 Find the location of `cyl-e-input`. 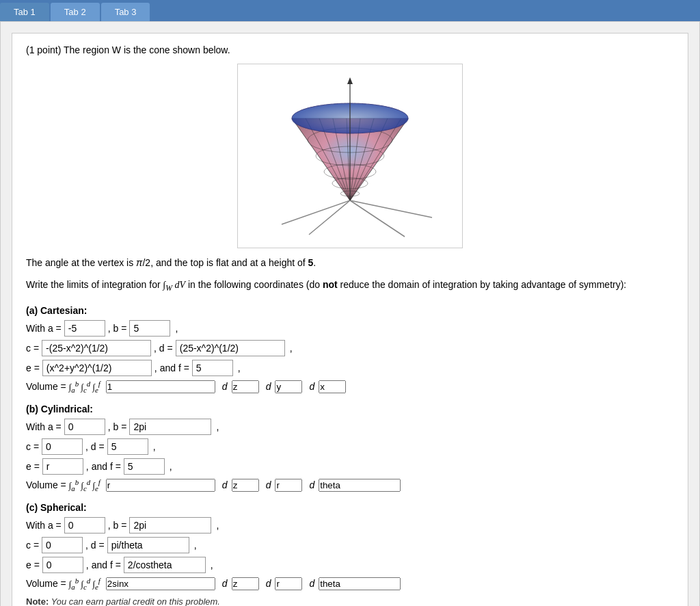

cyl-e-input is located at coordinates (63, 466).